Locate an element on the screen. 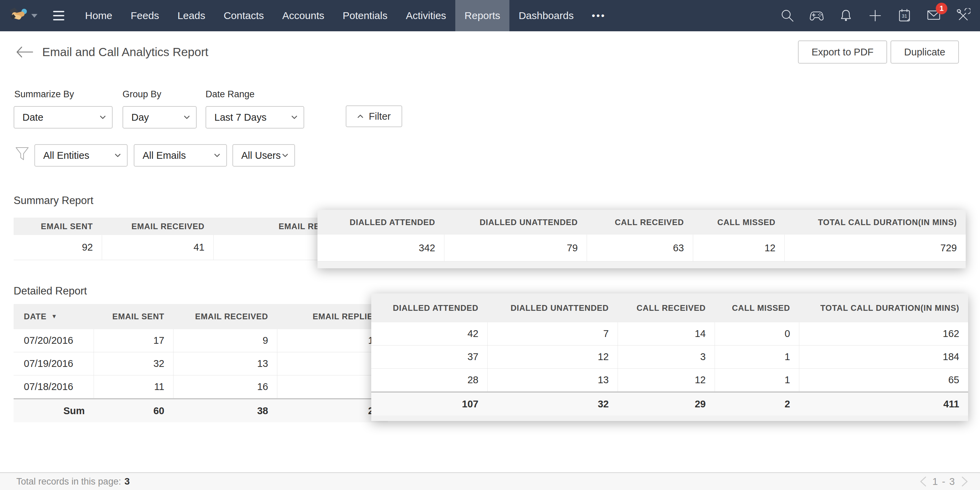 The image size is (980, 490). cell-call-received: 12 is located at coordinates (666, 380).